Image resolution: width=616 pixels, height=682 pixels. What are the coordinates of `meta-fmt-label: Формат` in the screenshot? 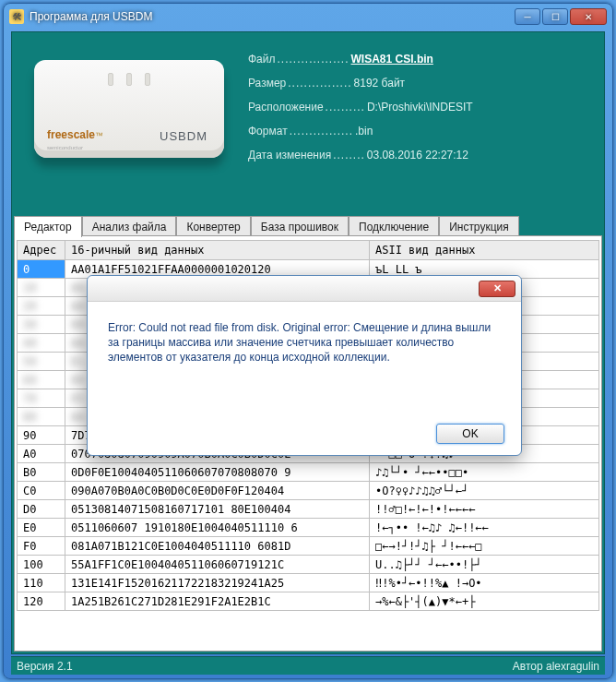 It's located at (267, 131).